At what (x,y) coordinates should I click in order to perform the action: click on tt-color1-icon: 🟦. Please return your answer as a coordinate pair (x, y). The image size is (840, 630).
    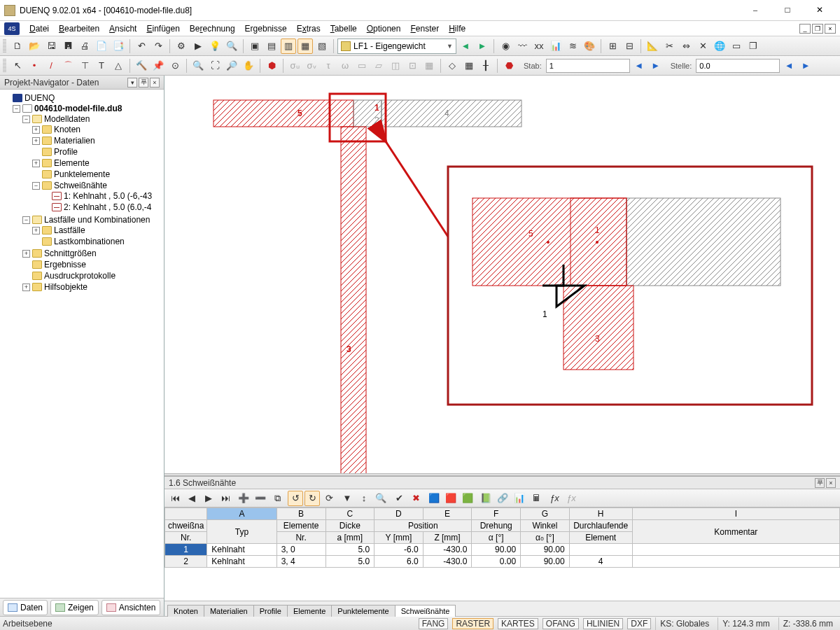
    Looking at the image, I should click on (434, 498).